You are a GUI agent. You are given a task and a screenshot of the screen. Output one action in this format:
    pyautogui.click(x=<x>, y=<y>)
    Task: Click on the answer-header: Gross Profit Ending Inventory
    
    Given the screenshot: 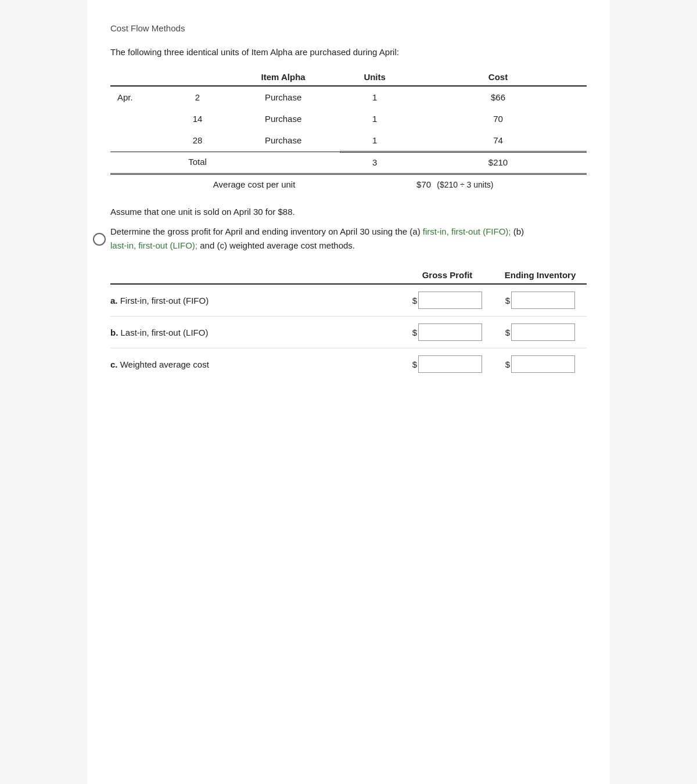 What is the action you would take?
    pyautogui.click(x=348, y=278)
    